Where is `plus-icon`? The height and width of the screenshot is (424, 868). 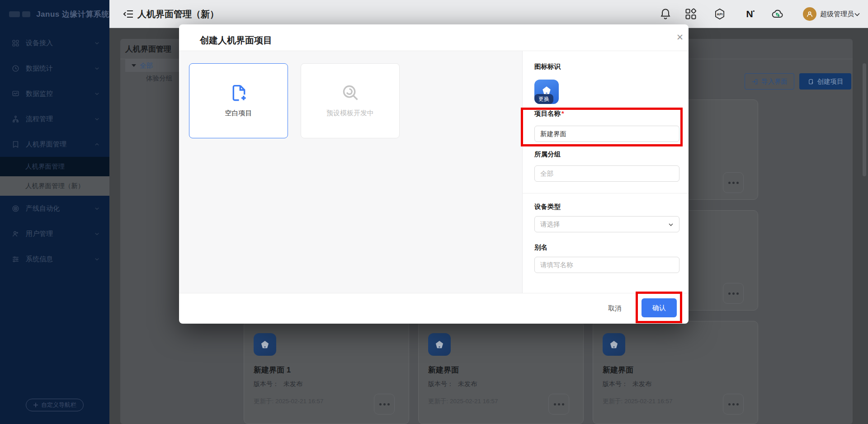
plus-icon is located at coordinates (36, 405).